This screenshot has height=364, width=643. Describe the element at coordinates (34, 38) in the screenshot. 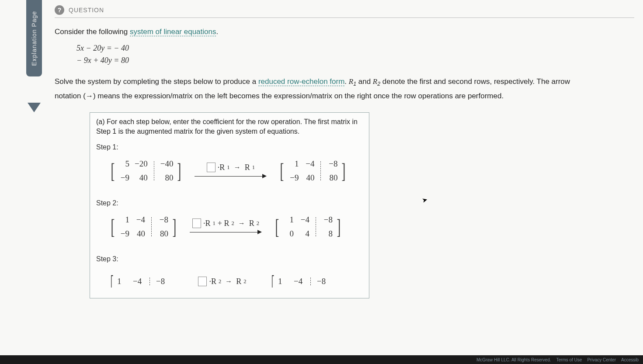

I see `explanation-page-tab: Explanation Page` at that location.